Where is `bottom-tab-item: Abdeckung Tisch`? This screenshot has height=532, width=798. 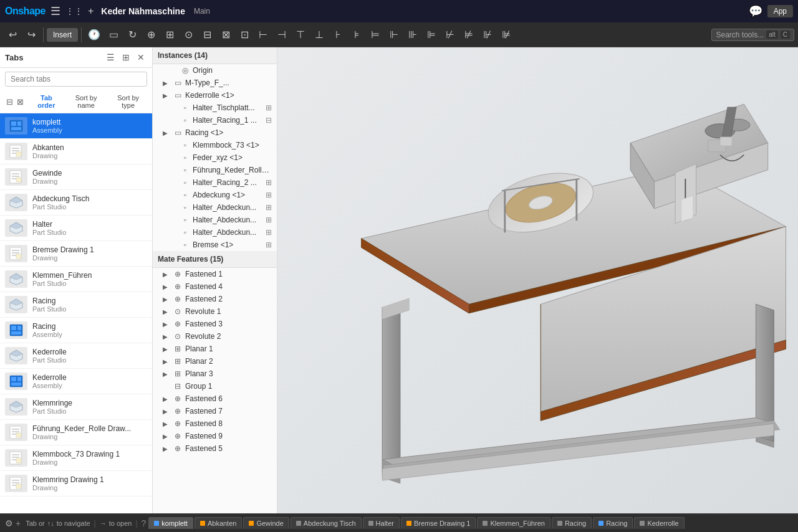 bottom-tab-item: Abdeckung Tisch is located at coordinates (326, 523).